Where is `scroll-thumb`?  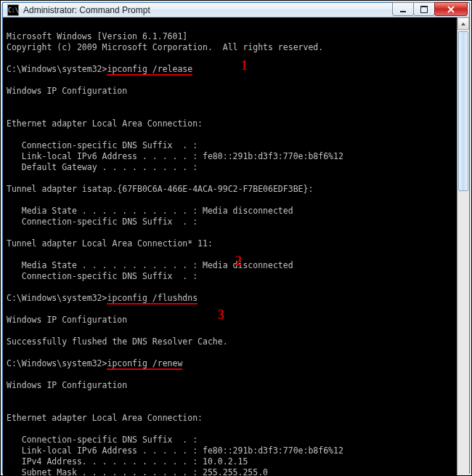 scroll-thumb is located at coordinates (463, 111).